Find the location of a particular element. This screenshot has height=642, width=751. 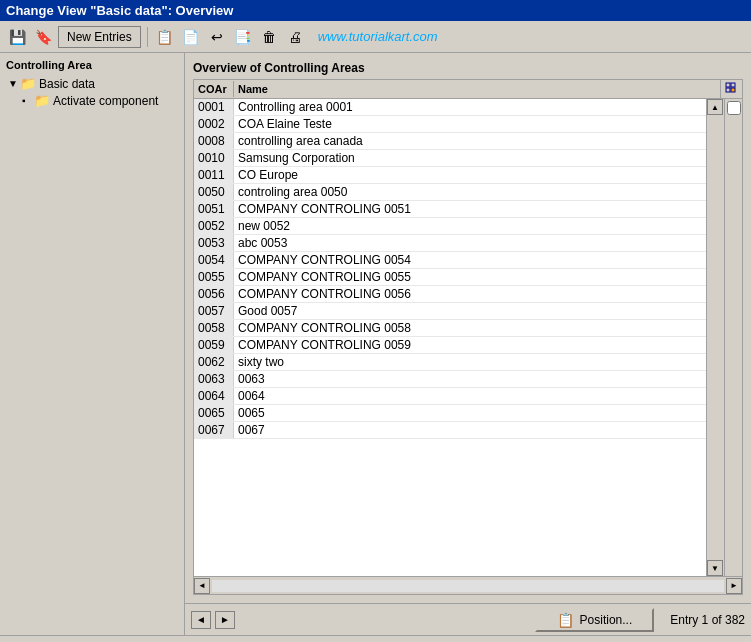

cell-name: 0065 is located at coordinates (470, 413).